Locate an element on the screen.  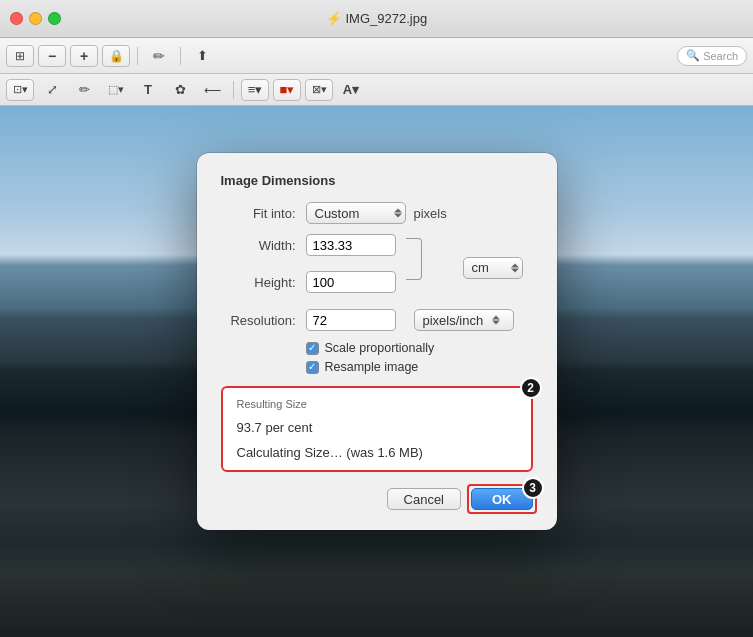
arrow-tool: ⟵ is located at coordinates (212, 90).